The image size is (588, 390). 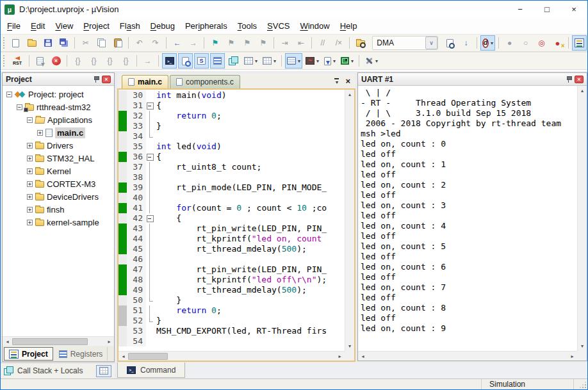 I want to click on cut: ✂, so click(x=86, y=43).